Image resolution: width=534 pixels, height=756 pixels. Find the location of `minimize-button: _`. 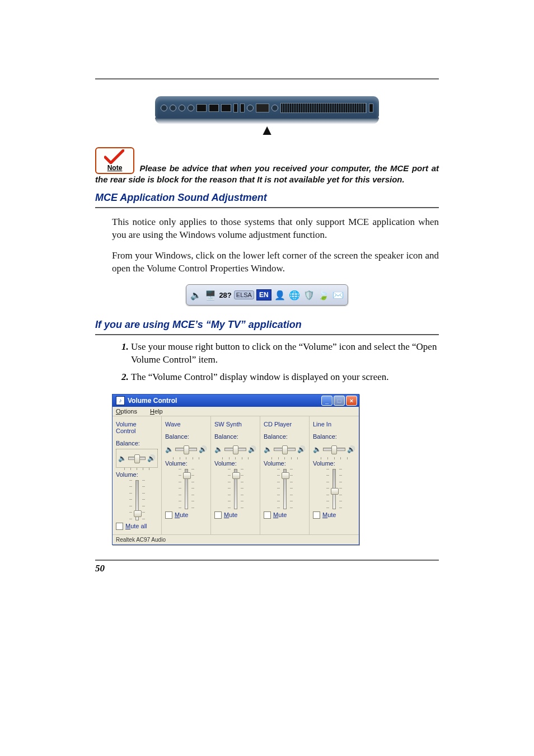

minimize-button: _ is located at coordinates (327, 401).